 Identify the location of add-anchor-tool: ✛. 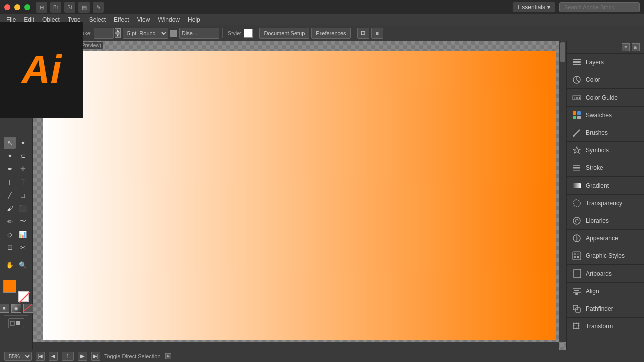
(23, 169).